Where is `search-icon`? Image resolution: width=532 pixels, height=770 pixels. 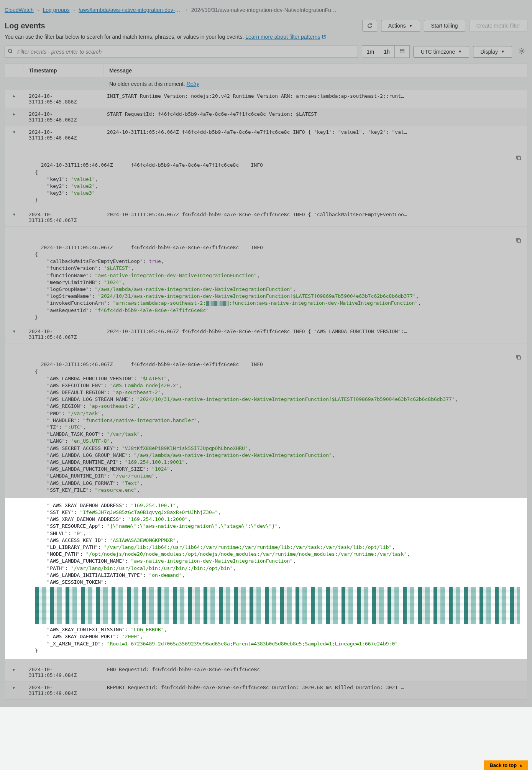
search-icon is located at coordinates (10, 51).